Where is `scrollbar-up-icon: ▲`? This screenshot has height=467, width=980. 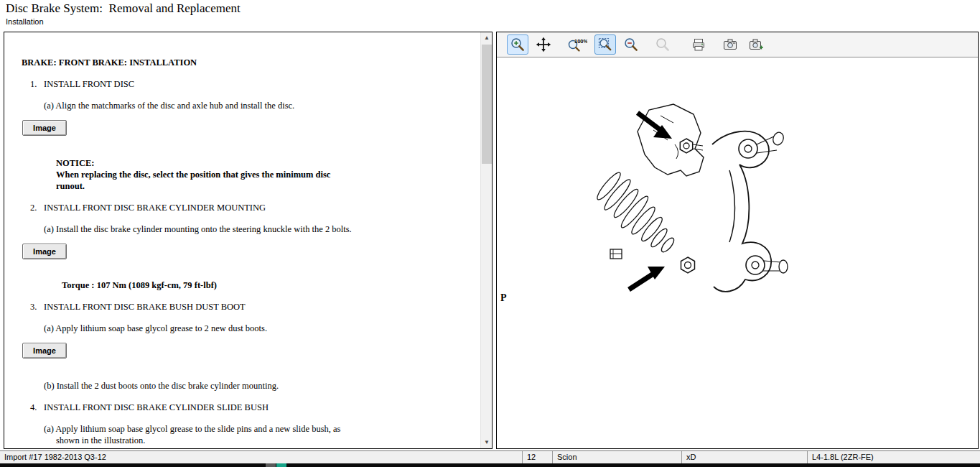 scrollbar-up-icon: ▲ is located at coordinates (487, 38).